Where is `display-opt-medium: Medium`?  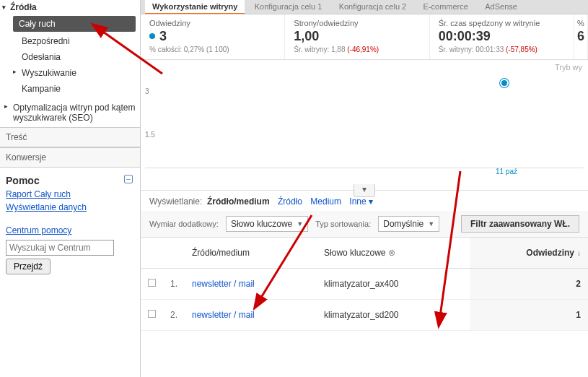 display-opt-medium: Medium is located at coordinates (326, 202).